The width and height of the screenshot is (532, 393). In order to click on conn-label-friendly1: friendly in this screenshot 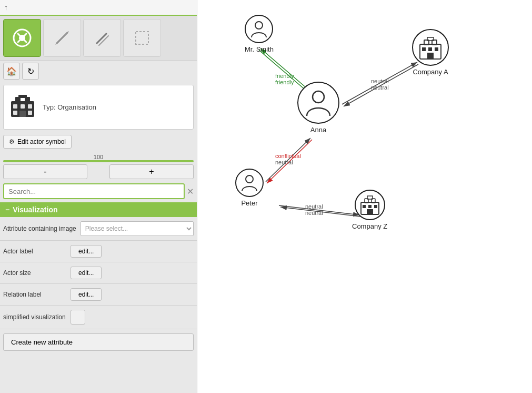, I will do `click(284, 76)`.